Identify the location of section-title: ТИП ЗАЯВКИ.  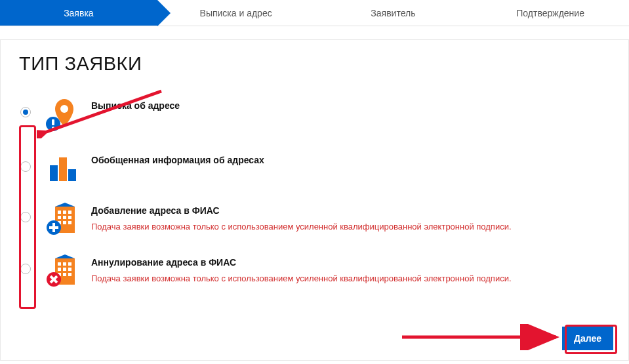
(315, 64).